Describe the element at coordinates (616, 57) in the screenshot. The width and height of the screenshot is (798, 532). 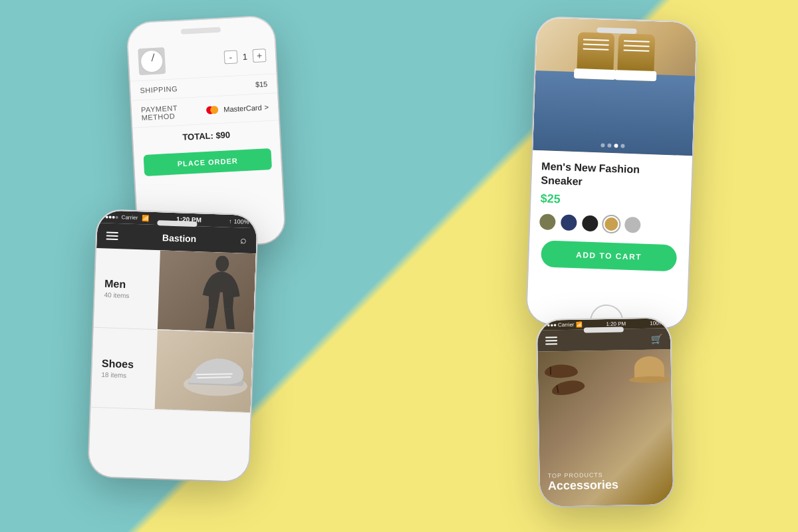
I see `shoes-visual` at that location.